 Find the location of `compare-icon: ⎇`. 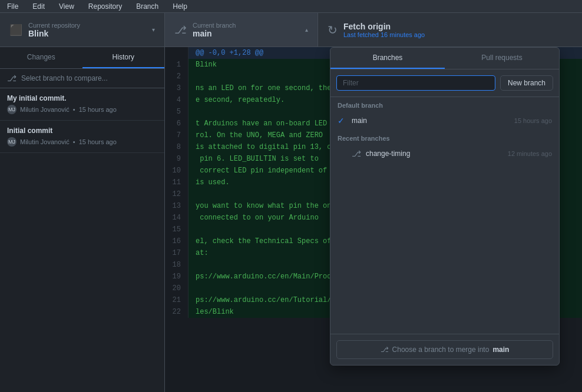

compare-icon: ⎇ is located at coordinates (12, 78).